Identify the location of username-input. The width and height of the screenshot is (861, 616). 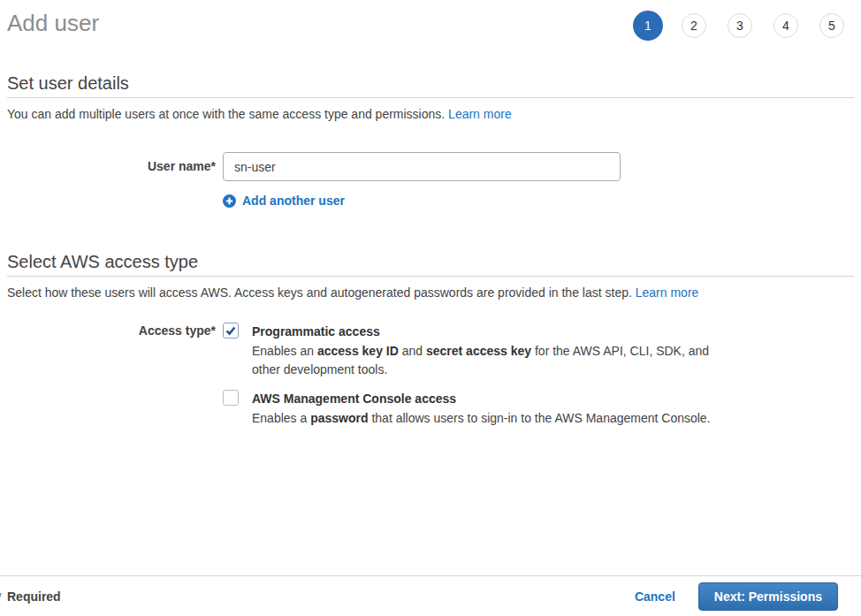
(422, 166).